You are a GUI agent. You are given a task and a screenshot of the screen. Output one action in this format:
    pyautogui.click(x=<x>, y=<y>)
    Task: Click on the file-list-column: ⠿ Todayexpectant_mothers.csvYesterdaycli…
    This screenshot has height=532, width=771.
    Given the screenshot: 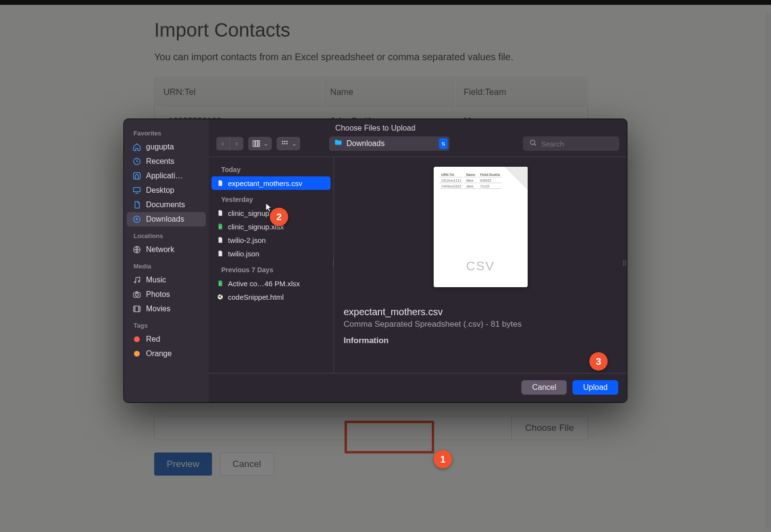 What is the action you would take?
    pyautogui.click(x=271, y=265)
    